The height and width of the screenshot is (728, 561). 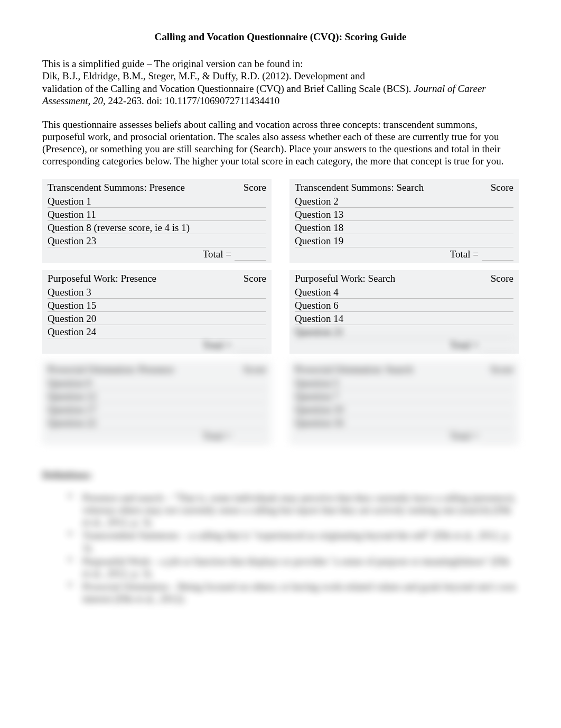 I want to click on box-pw-presence: Purposeful Work: Presence Score Question…, so click(x=157, y=312).